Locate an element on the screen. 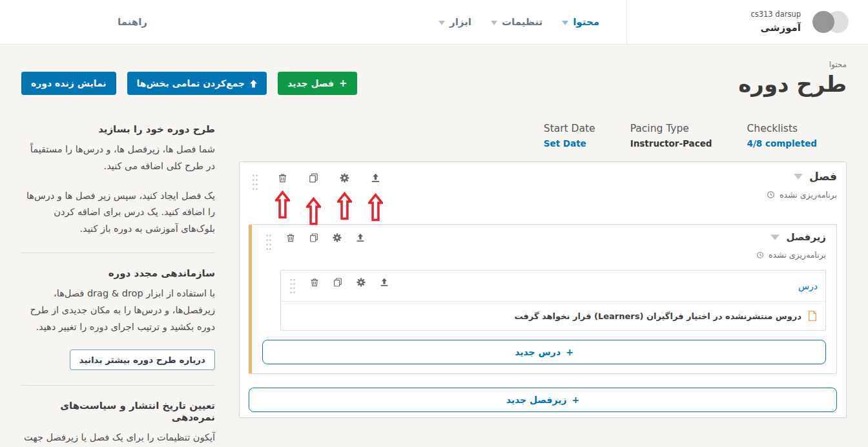 The width and height of the screenshot is (868, 447). stat-label: Pacing Type is located at coordinates (672, 129).